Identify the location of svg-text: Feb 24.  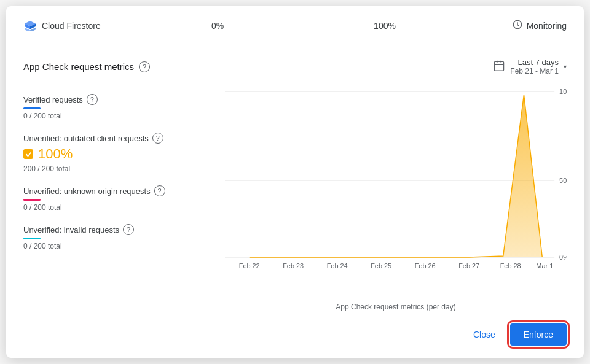
(337, 266).